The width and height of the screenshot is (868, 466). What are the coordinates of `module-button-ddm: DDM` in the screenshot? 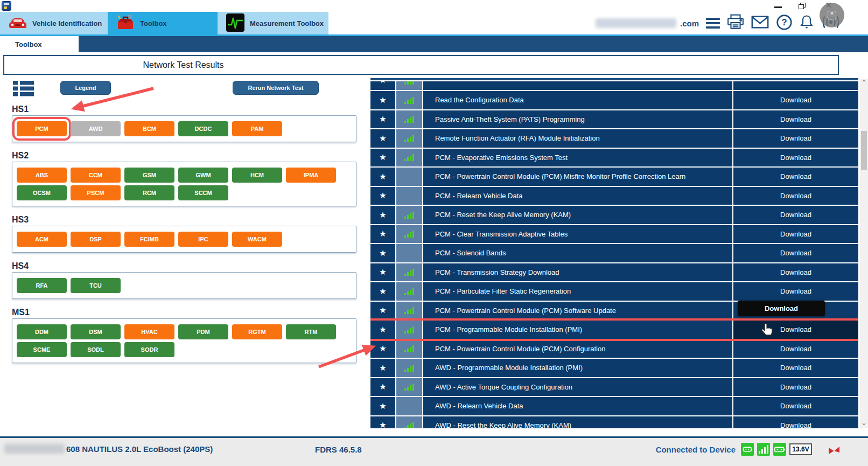 It's located at (42, 332).